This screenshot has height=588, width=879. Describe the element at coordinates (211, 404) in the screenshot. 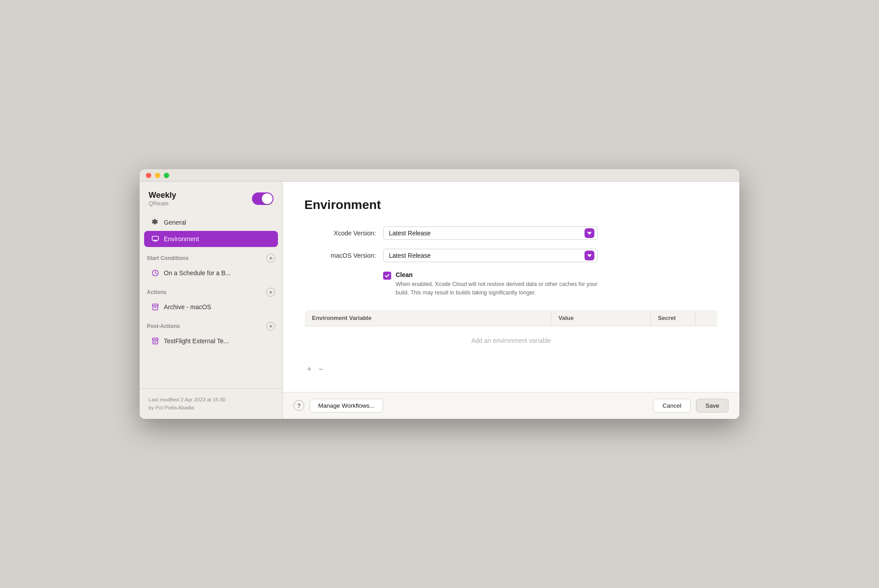

I see `sidebar-footer: Last modified 2 Apr 2023 at 15:30 by Pol…` at that location.